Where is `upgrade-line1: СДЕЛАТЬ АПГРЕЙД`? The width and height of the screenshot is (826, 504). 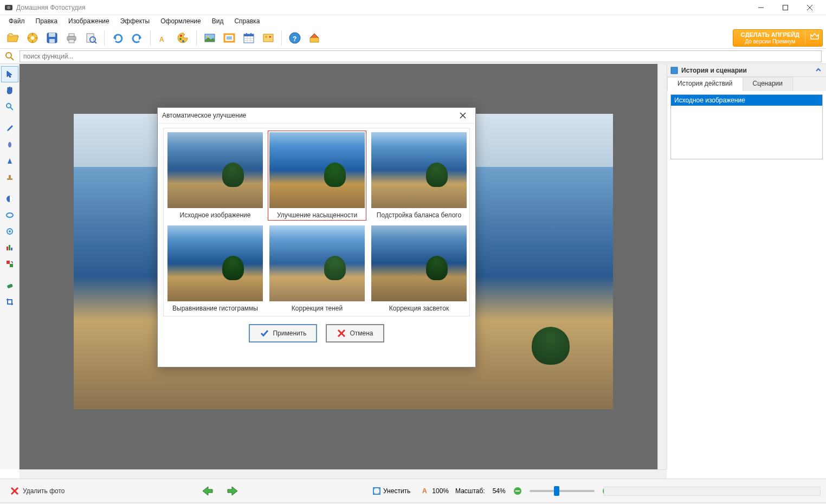 upgrade-line1: СДЕЛАТЬ АПГРЕЙД is located at coordinates (770, 35).